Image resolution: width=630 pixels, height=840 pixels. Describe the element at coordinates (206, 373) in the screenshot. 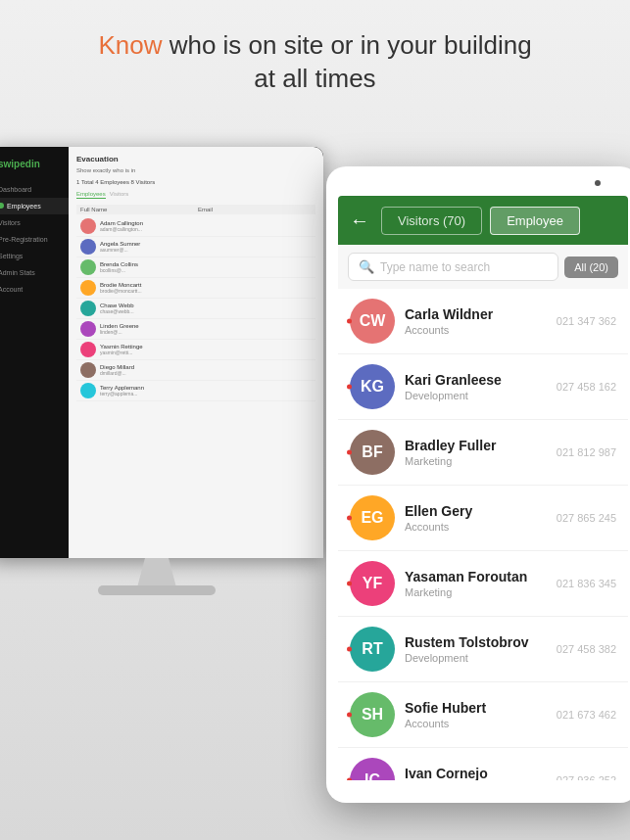

I see `imac-row-email: dmillard@...` at that location.